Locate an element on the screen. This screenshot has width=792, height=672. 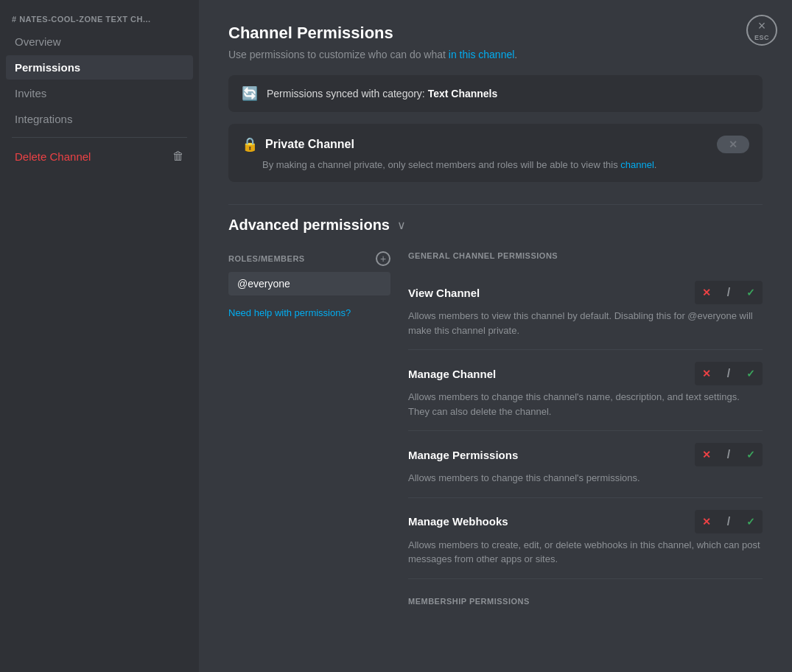
sidebar-item-overview-label: Overview is located at coordinates (38, 41).